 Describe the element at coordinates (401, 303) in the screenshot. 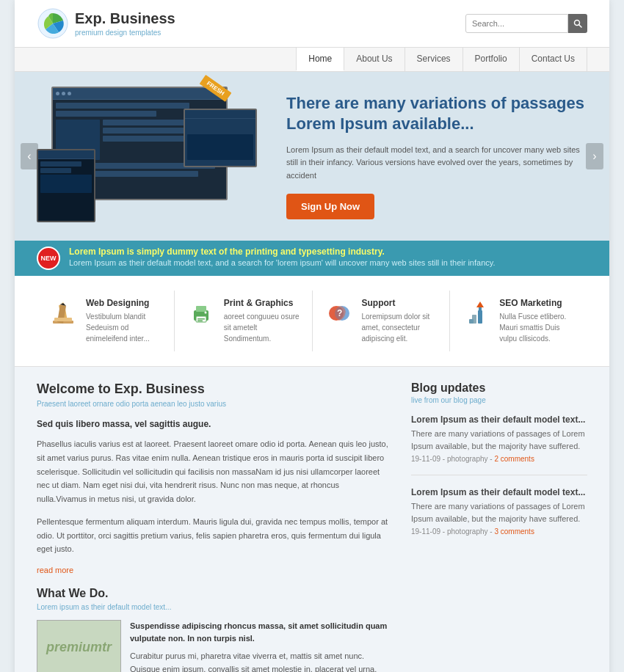

I see `support-title: Support` at that location.